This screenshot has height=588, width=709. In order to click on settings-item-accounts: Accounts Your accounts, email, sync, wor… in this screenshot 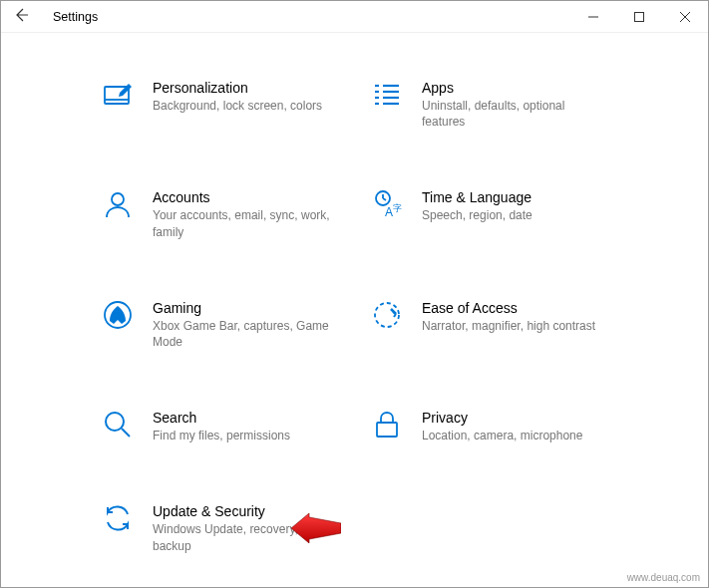, I will do `click(230, 213)`.